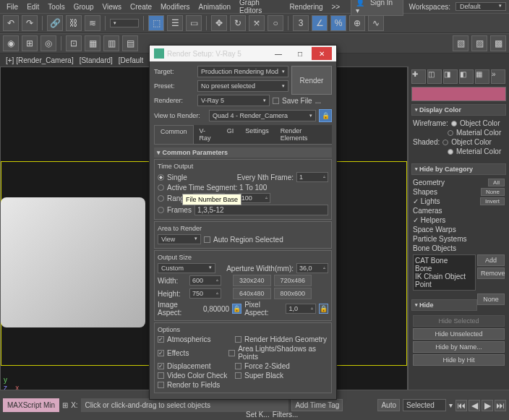 The width and height of the screenshot is (509, 420). What do you see at coordinates (474, 406) in the screenshot?
I see `play-prev: ◀` at bounding box center [474, 406].